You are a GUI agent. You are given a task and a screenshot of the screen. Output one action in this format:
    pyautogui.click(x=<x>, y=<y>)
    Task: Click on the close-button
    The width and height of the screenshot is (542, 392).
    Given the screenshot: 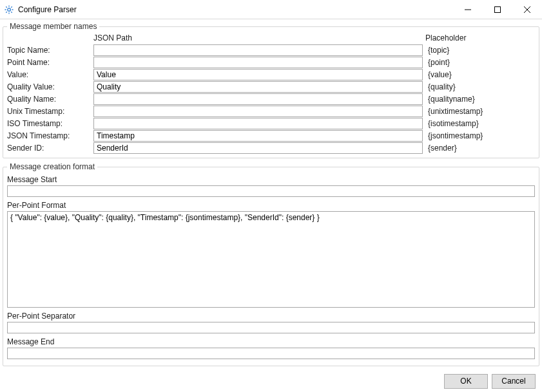 What is the action you would take?
    pyautogui.click(x=527, y=10)
    